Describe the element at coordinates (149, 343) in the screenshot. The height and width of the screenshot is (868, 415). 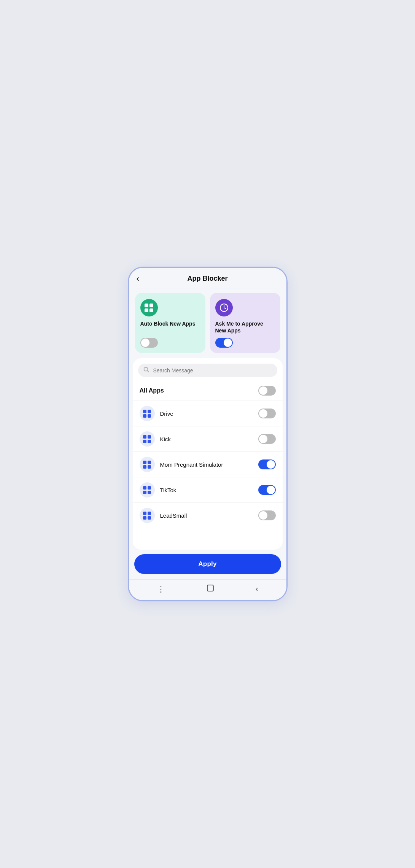
I see `auto-block-toggle` at that location.